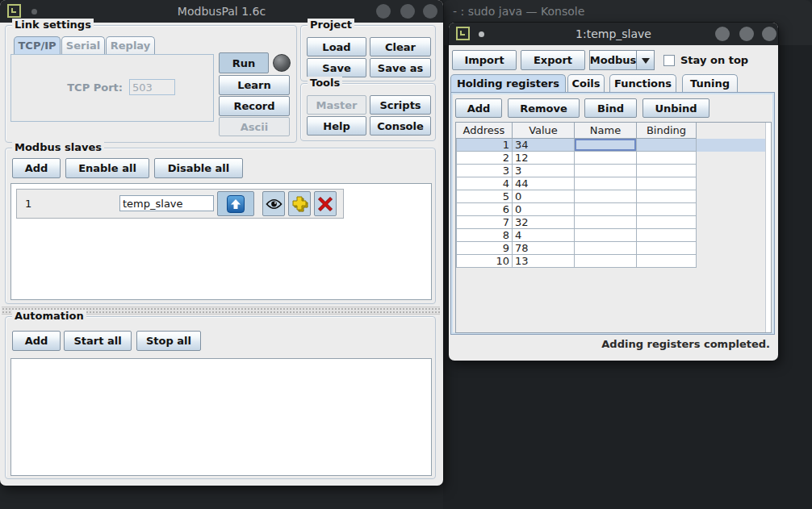 This screenshot has height=509, width=812. Describe the element at coordinates (484, 158) in the screenshot. I see `cell-address: 2` at that location.